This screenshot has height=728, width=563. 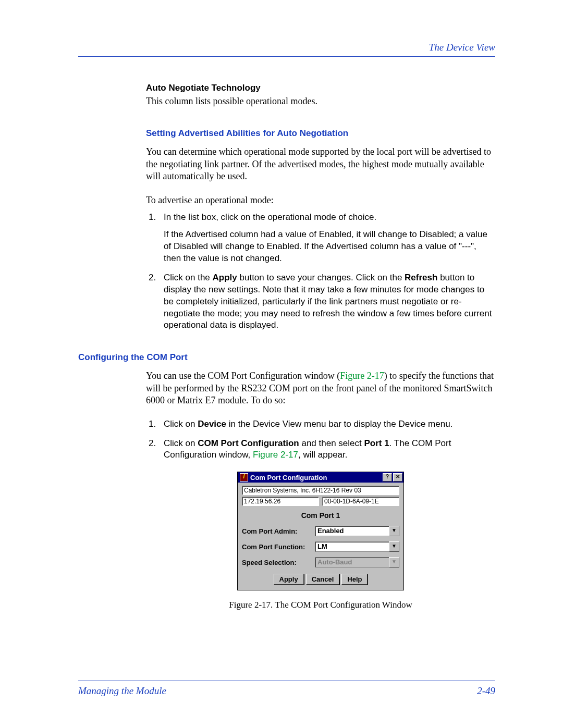 What do you see at coordinates (327, 302) in the screenshot?
I see `step-2: Click on the Apply button to save your c…` at bounding box center [327, 302].